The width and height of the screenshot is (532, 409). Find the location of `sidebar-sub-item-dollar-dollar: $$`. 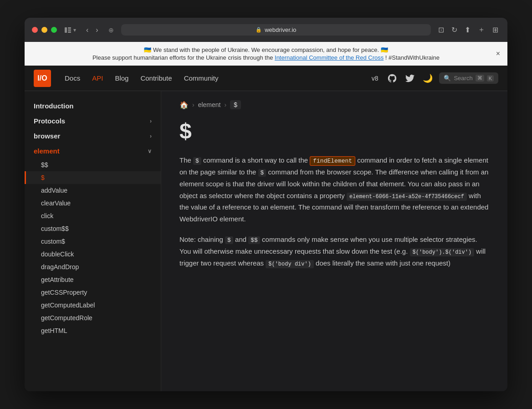

sidebar-sub-item-dollar-dollar: $$ is located at coordinates (93, 165).